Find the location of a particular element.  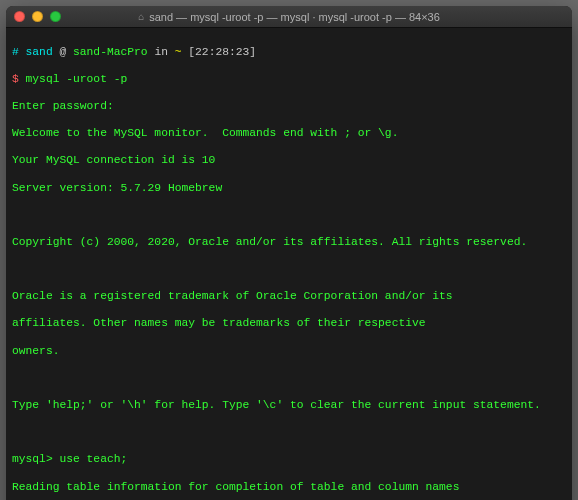

prompt-host: sand-MacPro is located at coordinates (110, 52).